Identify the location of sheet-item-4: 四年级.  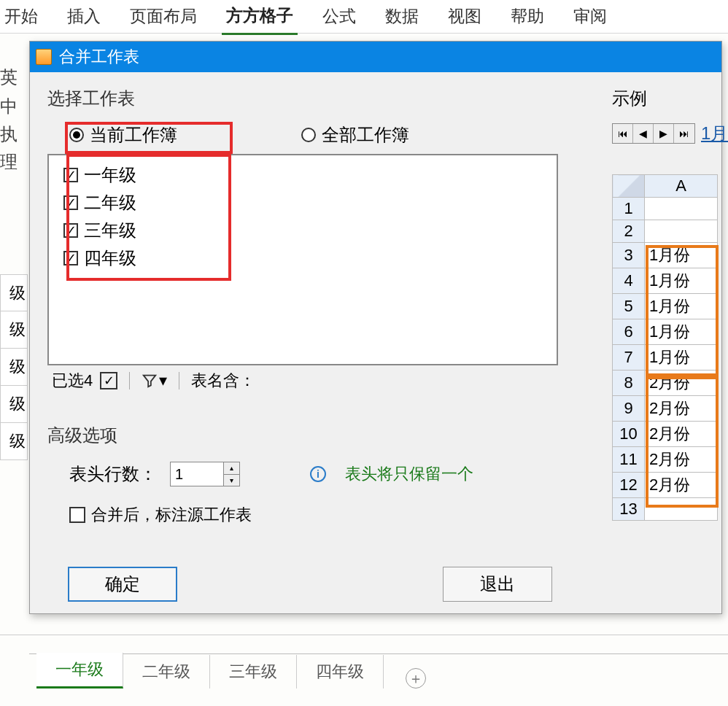
(303, 258).